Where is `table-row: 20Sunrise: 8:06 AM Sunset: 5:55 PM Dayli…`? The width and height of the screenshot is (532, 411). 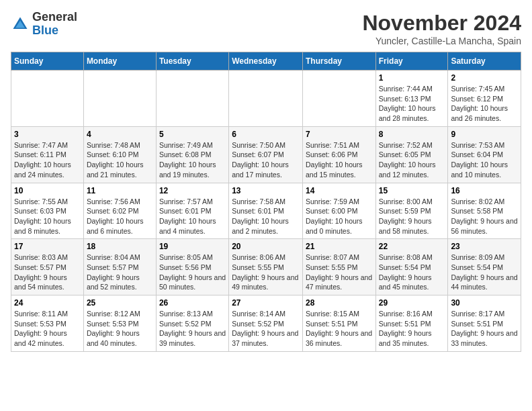 table-row: 20Sunrise: 8:06 AM Sunset: 5:55 PM Dayli… is located at coordinates (266, 267).